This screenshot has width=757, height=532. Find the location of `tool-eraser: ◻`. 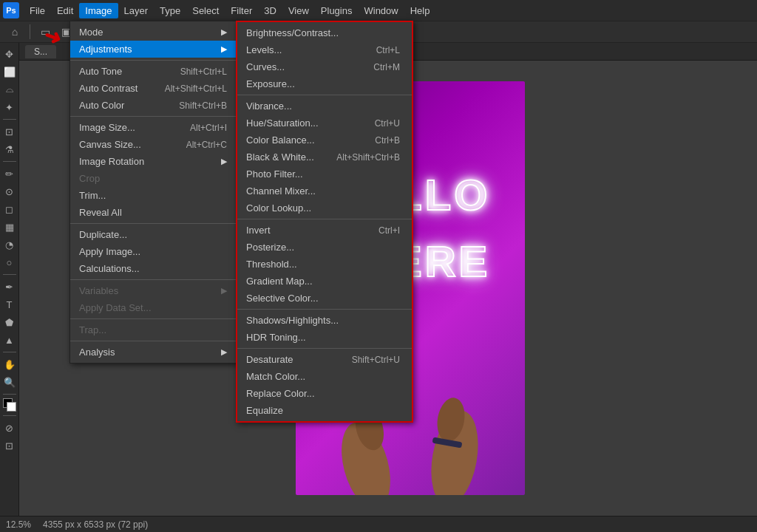

tool-eraser: ◻ is located at coordinates (10, 209).